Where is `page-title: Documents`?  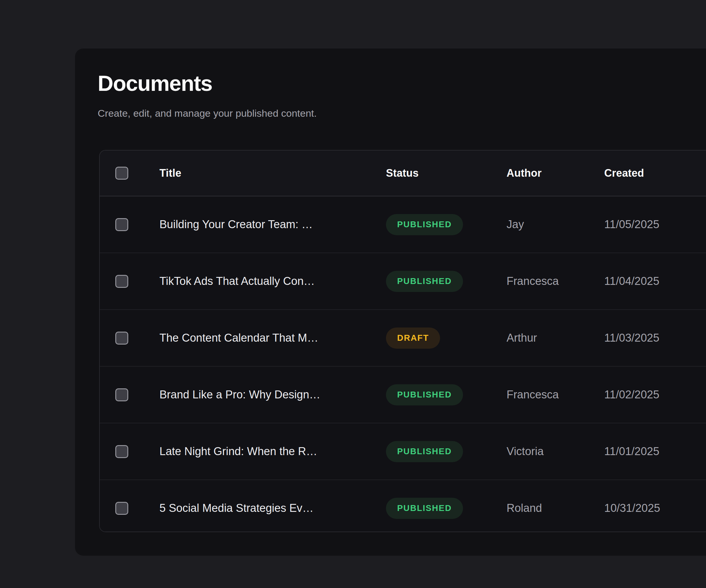
page-title: Documents is located at coordinates (155, 83).